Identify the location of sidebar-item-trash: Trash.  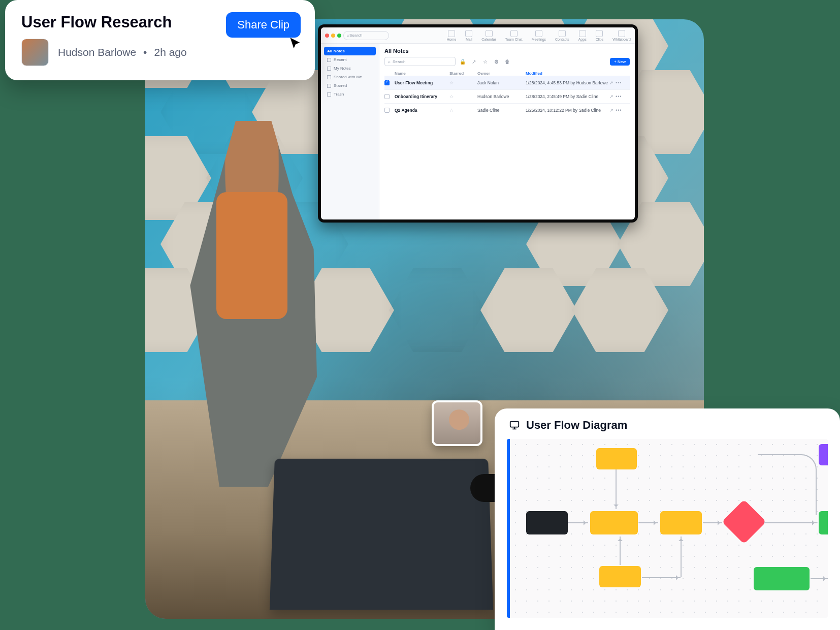
(350, 94).